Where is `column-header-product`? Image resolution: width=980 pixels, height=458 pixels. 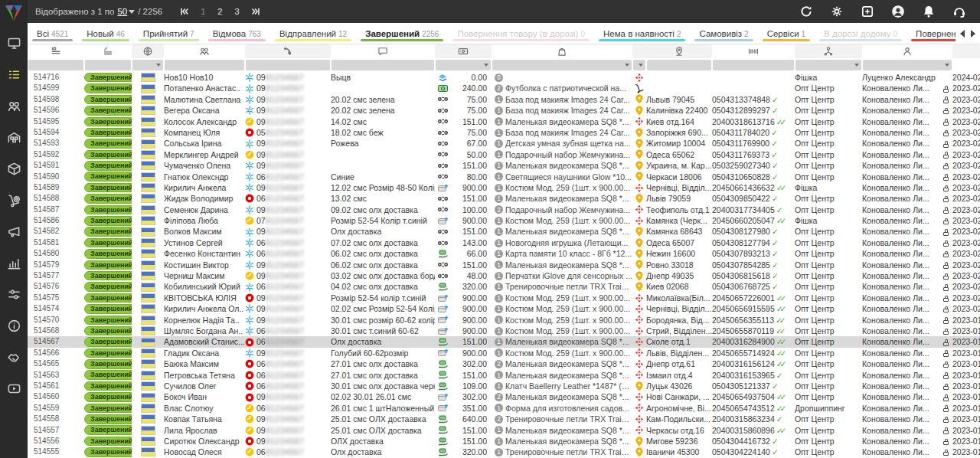 column-header-product is located at coordinates (562, 51).